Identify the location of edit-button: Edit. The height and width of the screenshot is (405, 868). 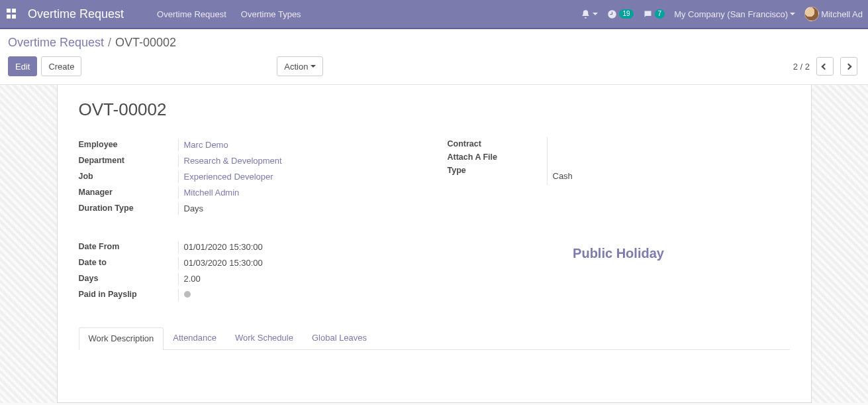
(23, 66).